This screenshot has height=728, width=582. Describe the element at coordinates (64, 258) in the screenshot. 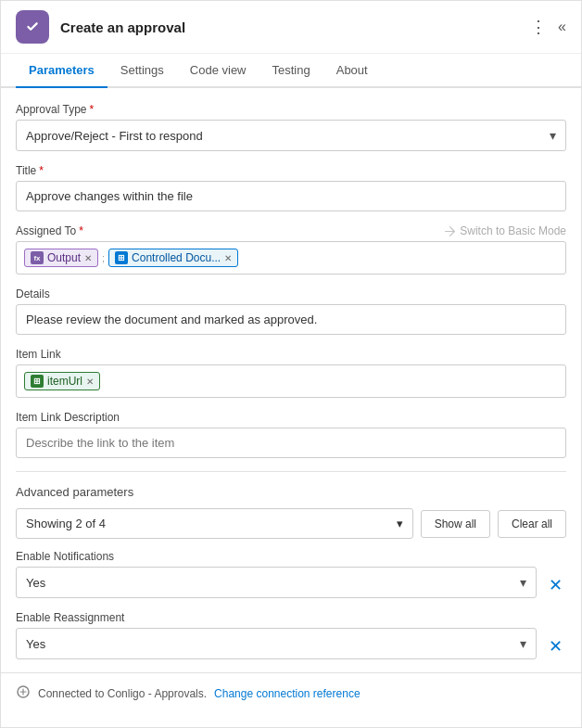

I see `tag-output-label: Output` at that location.